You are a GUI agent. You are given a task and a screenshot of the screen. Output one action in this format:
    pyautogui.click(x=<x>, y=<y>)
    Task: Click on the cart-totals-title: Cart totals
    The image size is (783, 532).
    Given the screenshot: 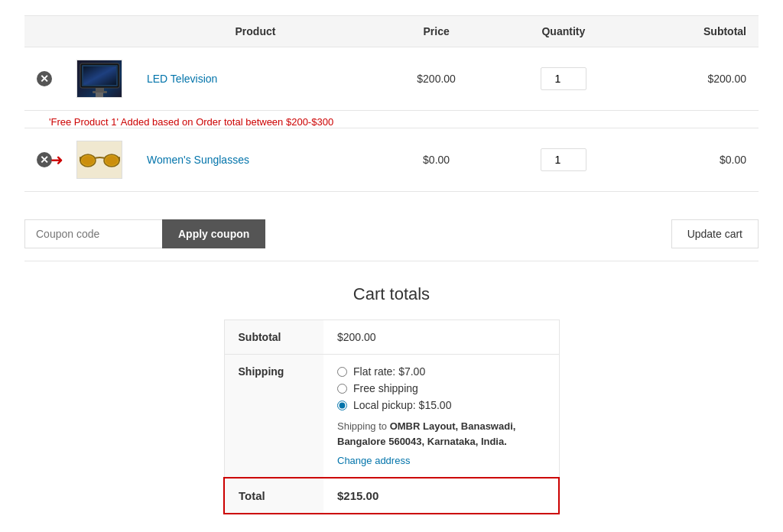 What is the action you would take?
    pyautogui.click(x=392, y=294)
    